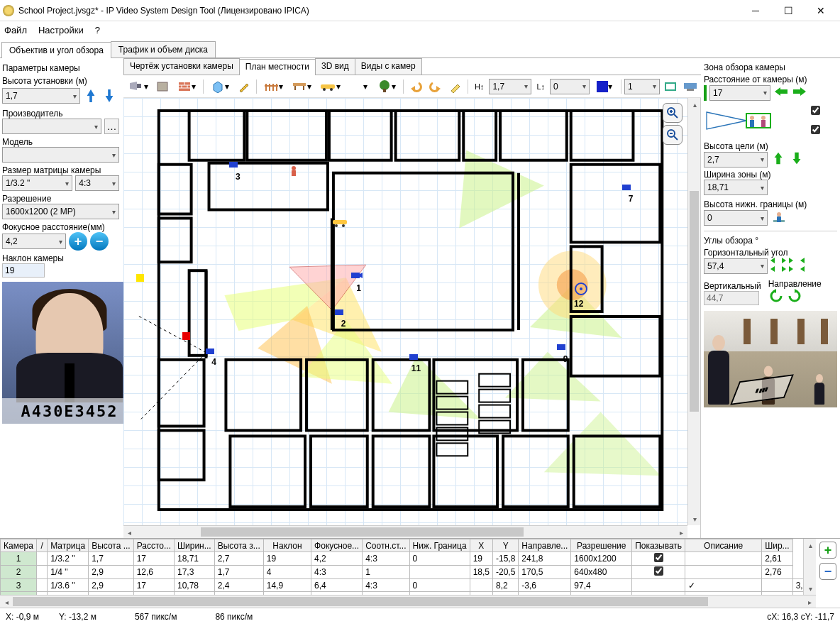 The height and width of the screenshot is (631, 840). Describe the element at coordinates (98, 30) in the screenshot. I see `menu-help: ?` at that location.